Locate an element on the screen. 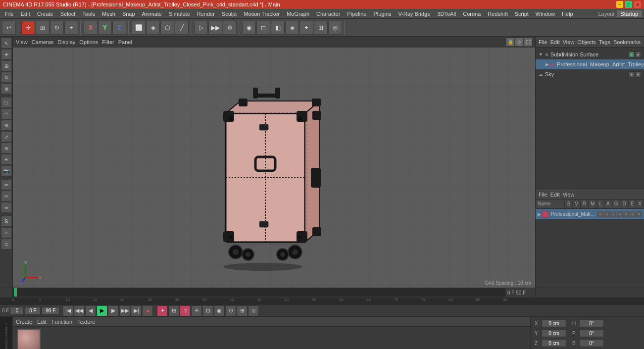  material-thumbnail is located at coordinates (29, 339).